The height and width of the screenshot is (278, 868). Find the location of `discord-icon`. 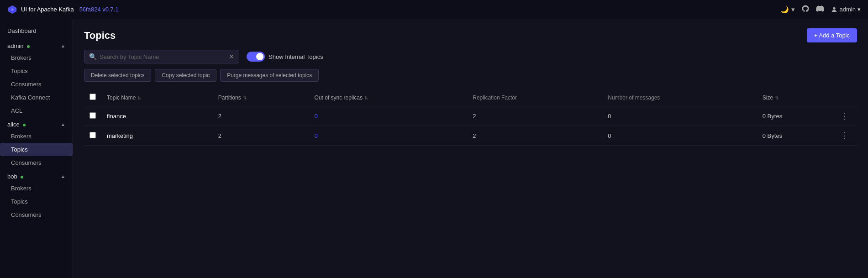

discord-icon is located at coordinates (820, 10).